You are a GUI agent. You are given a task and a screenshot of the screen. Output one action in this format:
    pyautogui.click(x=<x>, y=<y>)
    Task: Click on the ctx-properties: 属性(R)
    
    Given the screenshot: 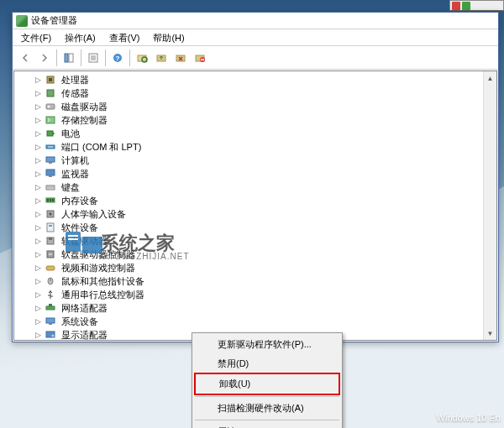 What is the action you would take?
    pyautogui.click(x=267, y=425)
    